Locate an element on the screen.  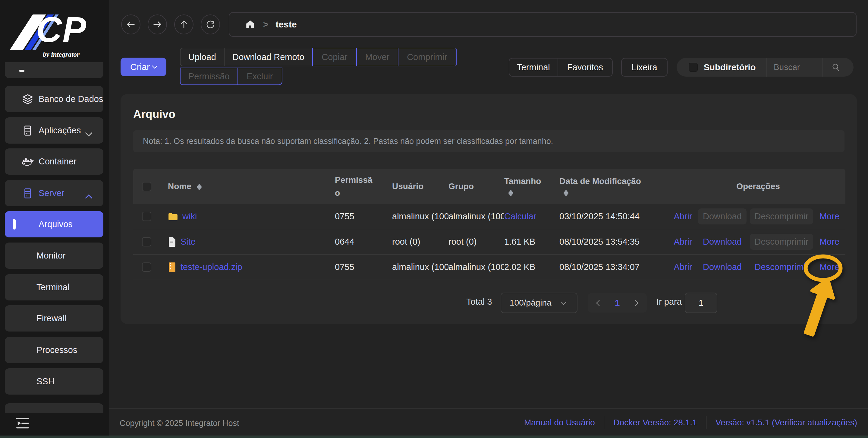
copy-button: Copiar is located at coordinates (335, 57).